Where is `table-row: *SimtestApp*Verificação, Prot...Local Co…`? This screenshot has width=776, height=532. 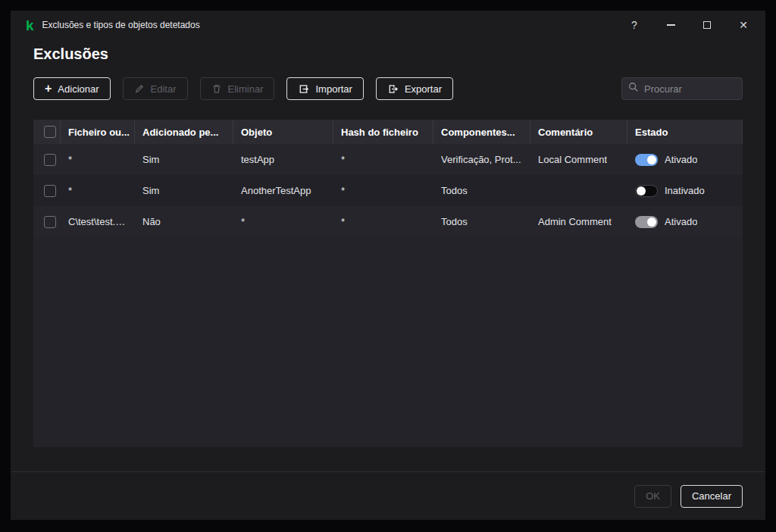 table-row: *SimtestApp*Verificação, Prot...Local Co… is located at coordinates (388, 159).